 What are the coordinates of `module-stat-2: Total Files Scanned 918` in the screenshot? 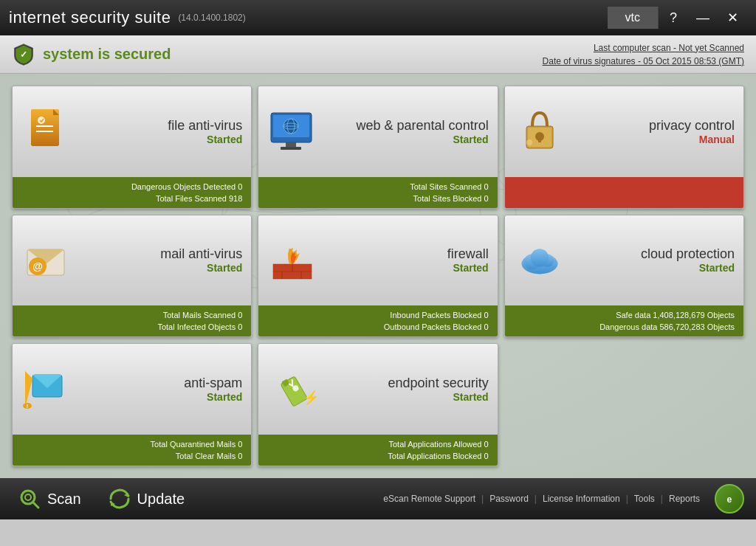 It's located at (131, 198).